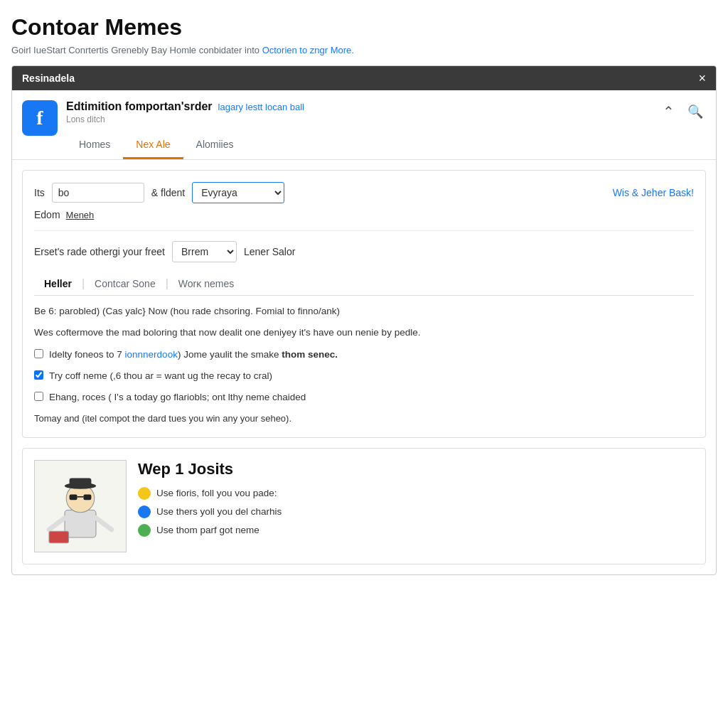 Image resolution: width=728 pixels, height=728 pixels. Describe the element at coordinates (40, 118) in the screenshot. I see `app-icon-letter: f` at that location.